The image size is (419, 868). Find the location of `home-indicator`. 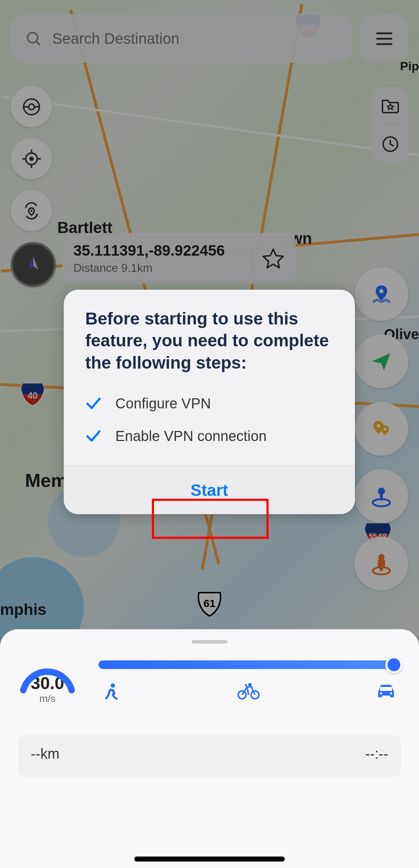

home-indicator is located at coordinates (210, 859).